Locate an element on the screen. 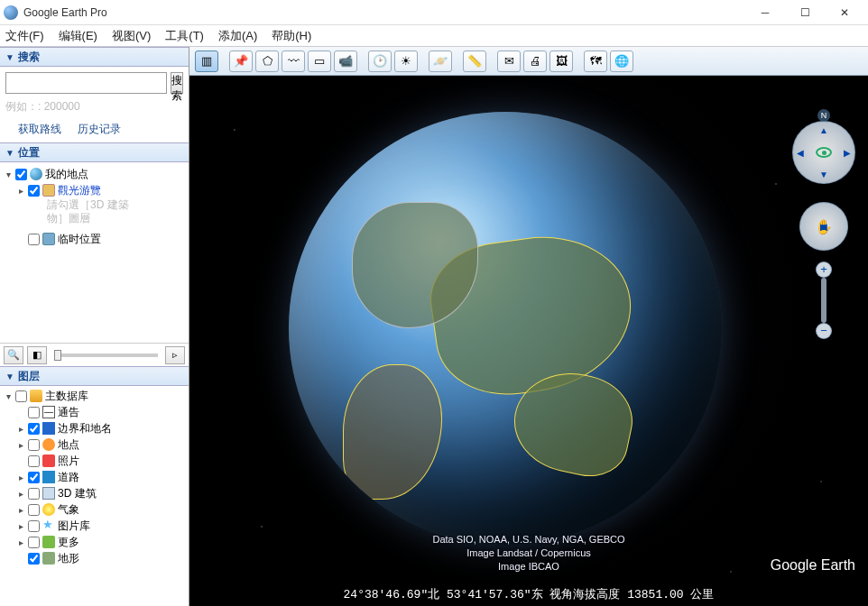 This screenshot has height=606, width=868. look-compass: N ▲ ▼ ◀ ▶ is located at coordinates (824, 152).